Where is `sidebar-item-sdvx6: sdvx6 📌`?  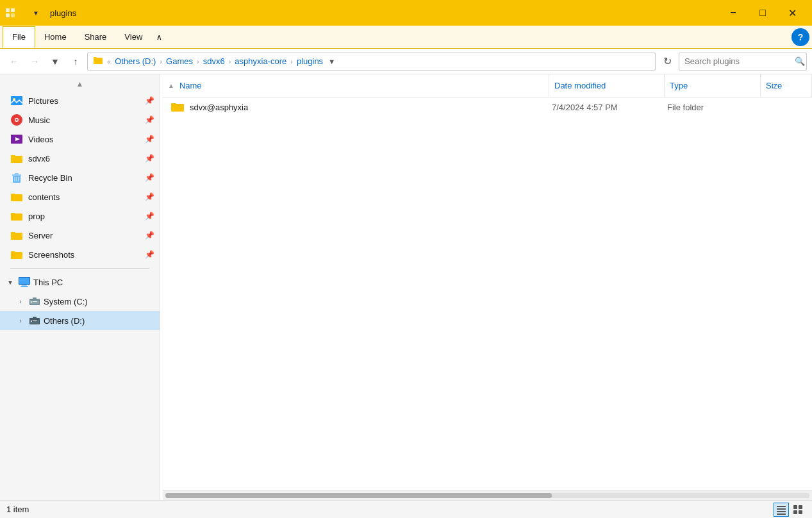 sidebar-item-sdvx6: sdvx6 📌 is located at coordinates (79, 158).